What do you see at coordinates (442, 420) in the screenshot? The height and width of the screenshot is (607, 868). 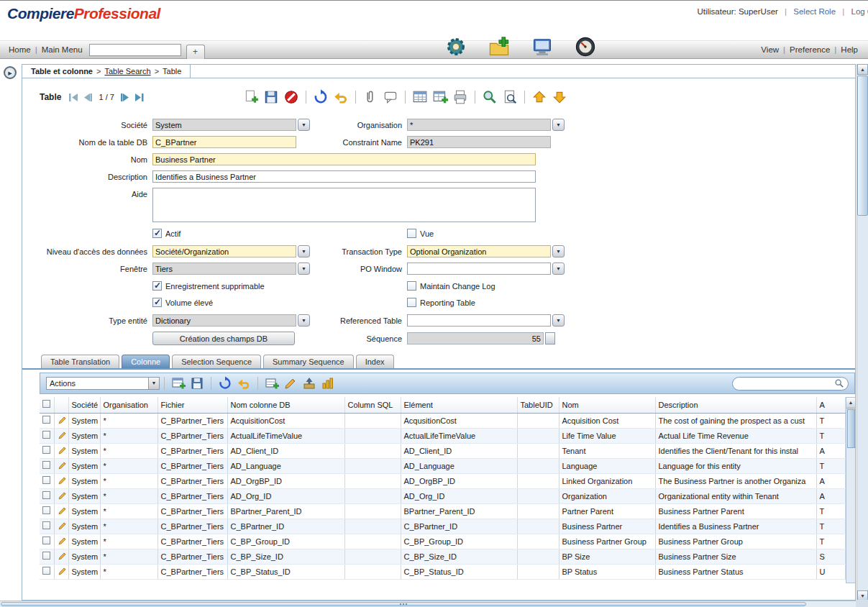 I see `table-row: System*C_BPartner_TiersAcquisitionCostAc…` at bounding box center [442, 420].